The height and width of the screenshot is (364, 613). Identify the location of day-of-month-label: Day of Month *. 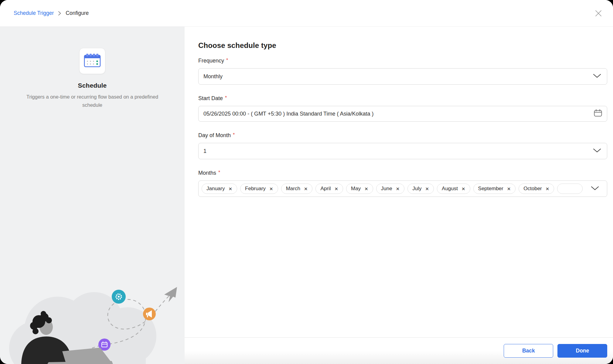
(403, 135).